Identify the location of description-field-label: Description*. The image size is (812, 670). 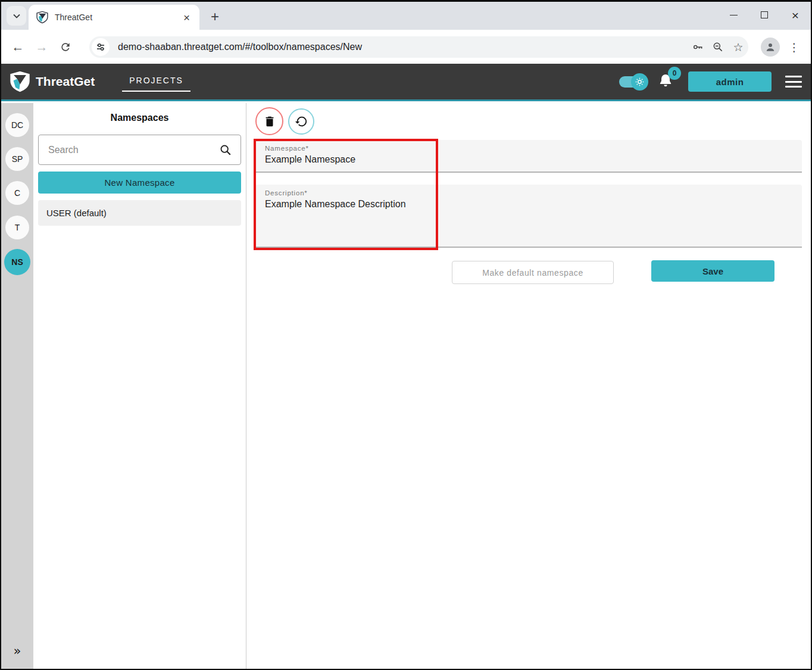
(529, 193).